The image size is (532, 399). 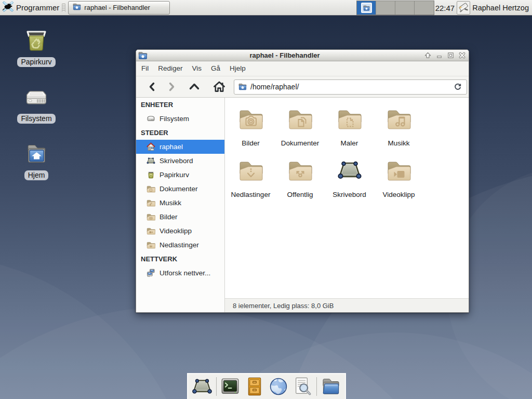 What do you see at coordinates (145, 69) in the screenshot?
I see `menu-fil: Fil` at bounding box center [145, 69].